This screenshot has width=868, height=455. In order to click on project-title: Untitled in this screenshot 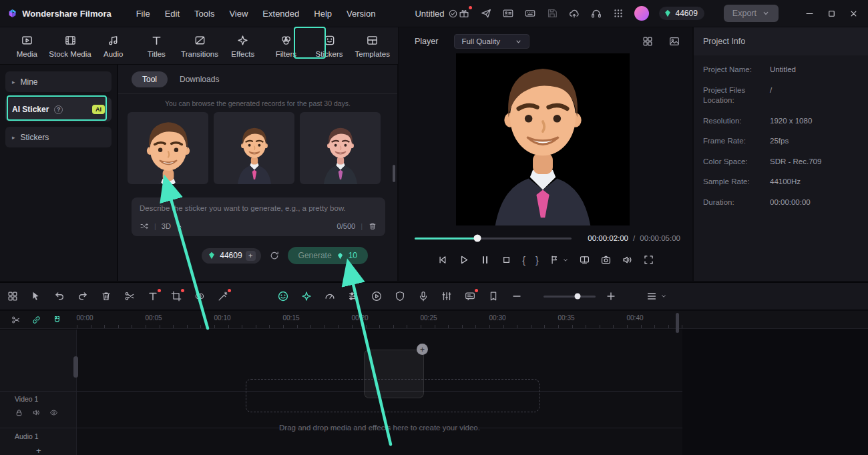, I will do `click(437, 13)`.